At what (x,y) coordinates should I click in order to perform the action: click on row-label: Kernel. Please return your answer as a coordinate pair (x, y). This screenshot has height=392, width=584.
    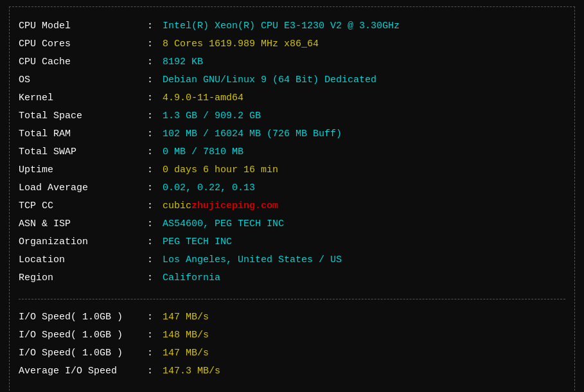
    Looking at the image, I should click on (83, 98).